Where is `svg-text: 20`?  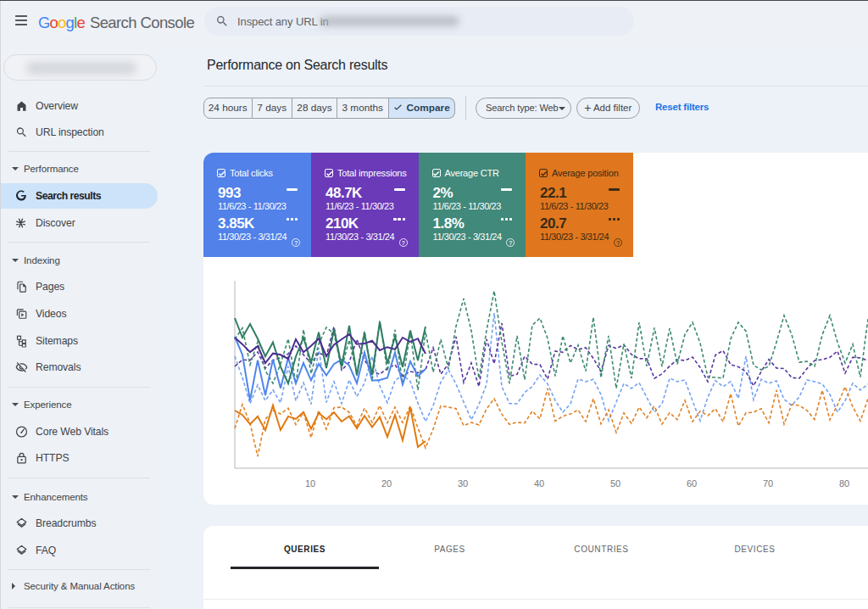 svg-text: 20 is located at coordinates (387, 483).